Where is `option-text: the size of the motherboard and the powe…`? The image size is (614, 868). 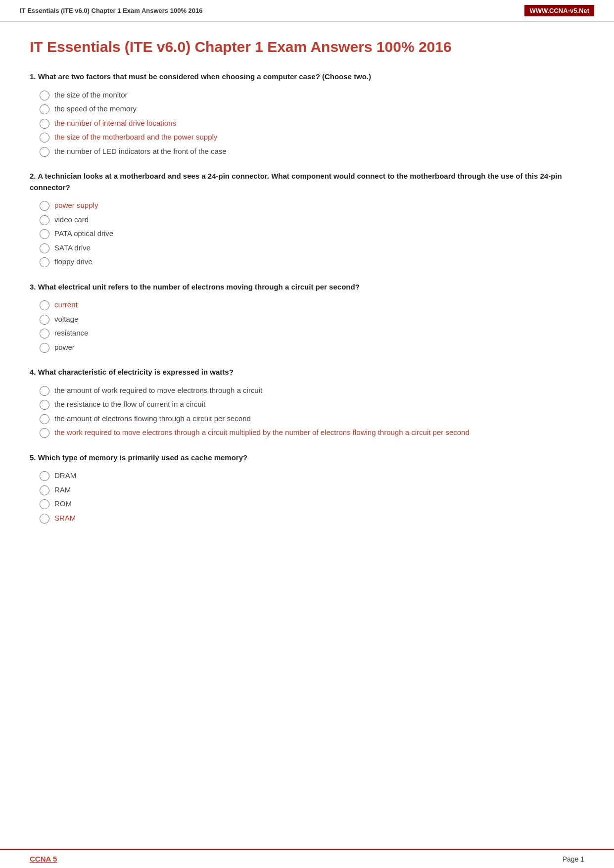
option-text: the size of the motherboard and the powe… is located at coordinates (136, 138).